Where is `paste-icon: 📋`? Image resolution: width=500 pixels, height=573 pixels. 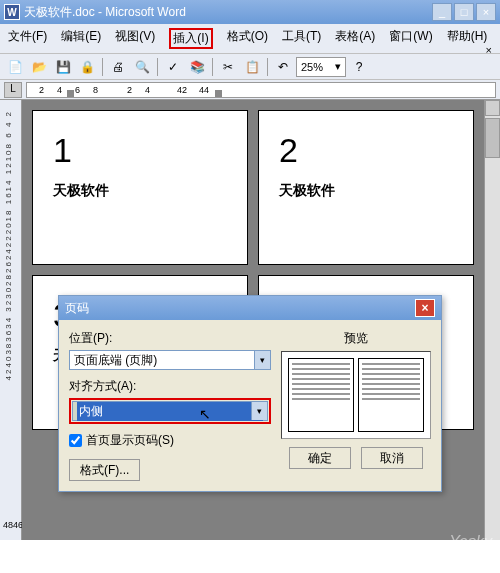
paste-icon: 📋 is located at coordinates (252, 67).